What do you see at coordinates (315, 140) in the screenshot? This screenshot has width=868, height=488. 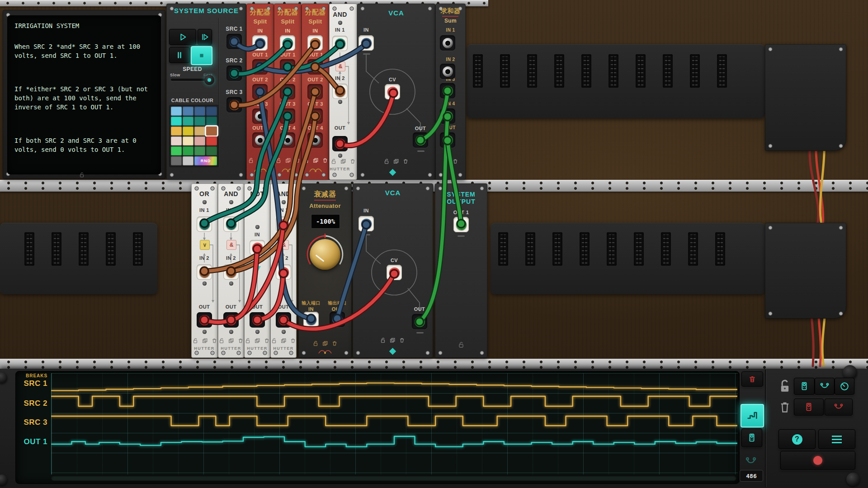 I see `split-c-out4-jack` at bounding box center [315, 140].